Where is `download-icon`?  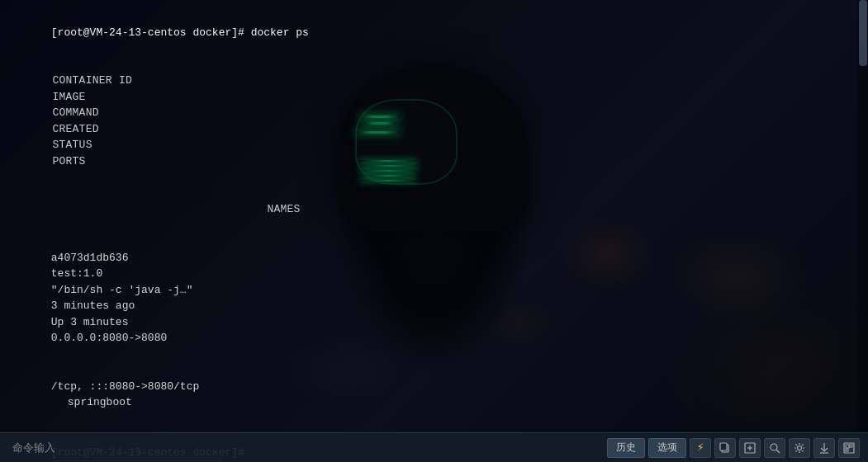 download-icon is located at coordinates (824, 448).